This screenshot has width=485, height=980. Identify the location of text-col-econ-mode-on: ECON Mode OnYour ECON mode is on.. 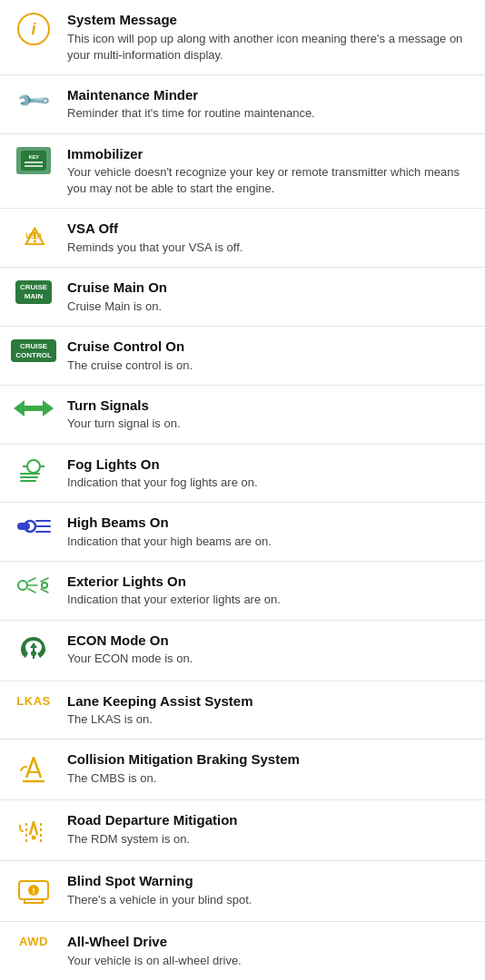
(270, 650).